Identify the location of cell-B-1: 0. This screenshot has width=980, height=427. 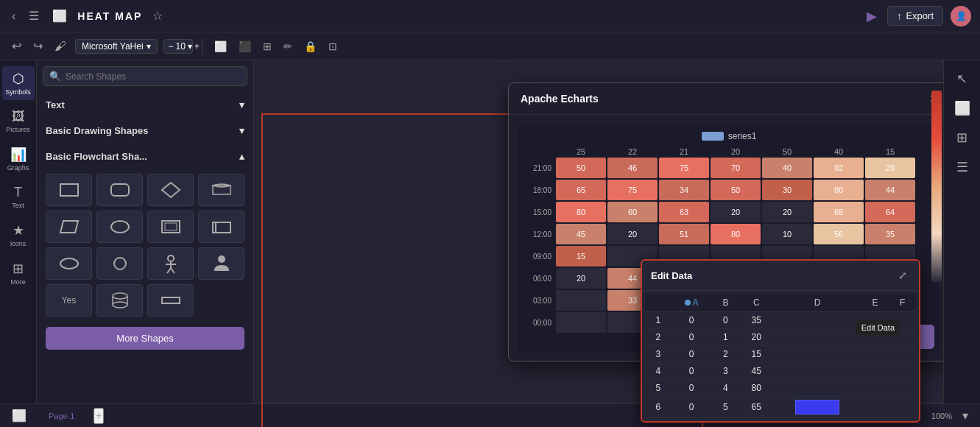
(726, 321).